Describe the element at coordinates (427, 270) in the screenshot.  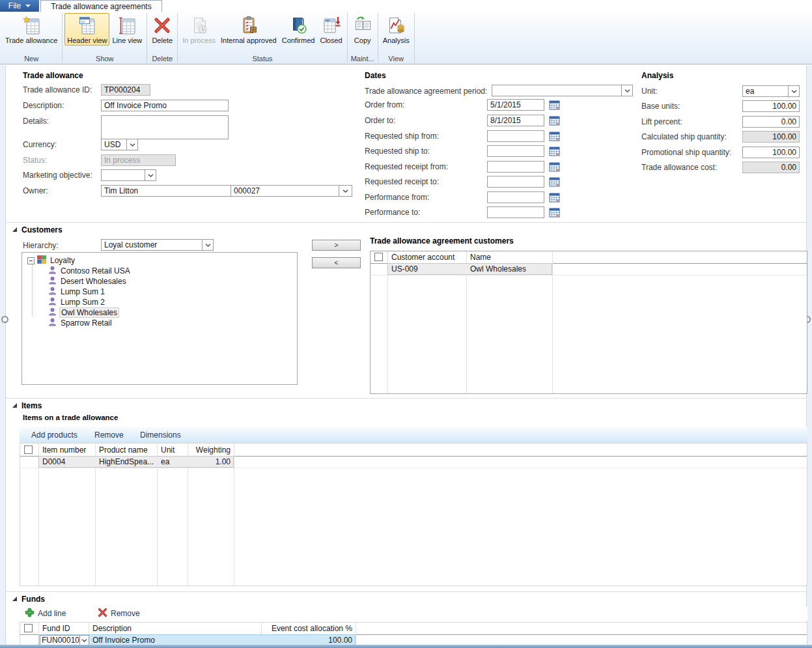
I see `cell-customer-account: US-009` at that location.